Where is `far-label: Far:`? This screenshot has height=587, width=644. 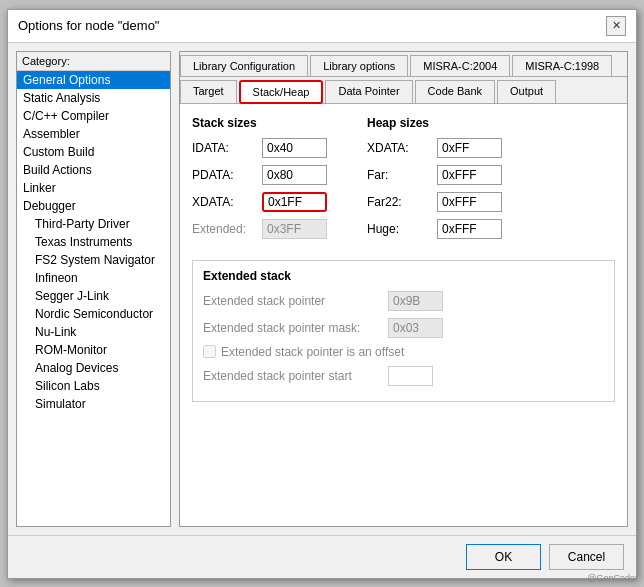 far-label: Far: is located at coordinates (402, 175).